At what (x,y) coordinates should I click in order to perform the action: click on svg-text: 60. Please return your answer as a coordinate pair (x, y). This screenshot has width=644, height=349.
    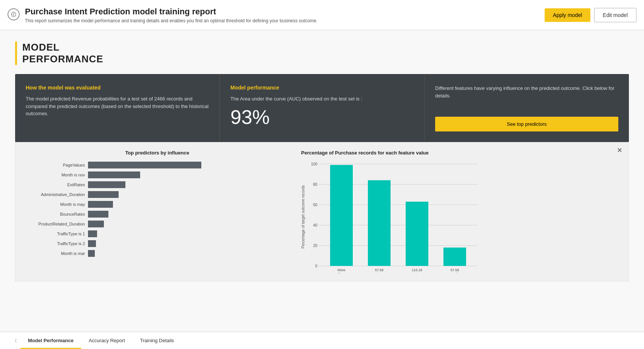
    Looking at the image, I should click on (315, 205).